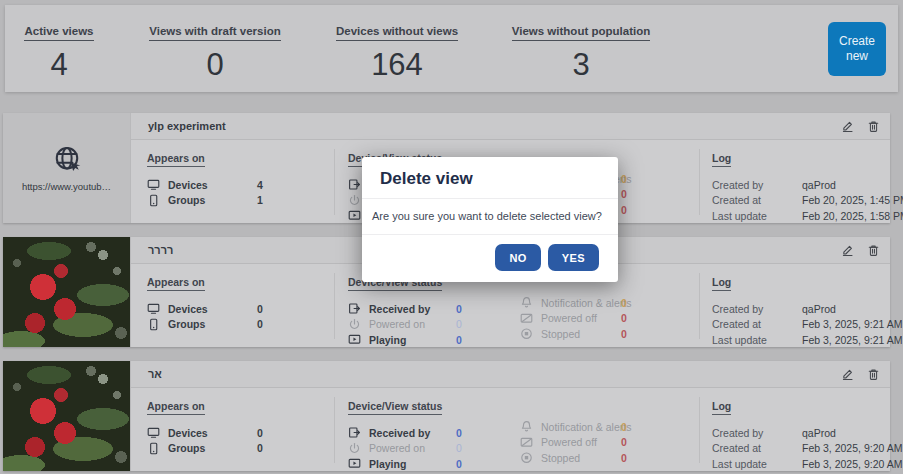  Describe the element at coordinates (430, 464) in the screenshot. I see `status-row: Playing 0` at that location.